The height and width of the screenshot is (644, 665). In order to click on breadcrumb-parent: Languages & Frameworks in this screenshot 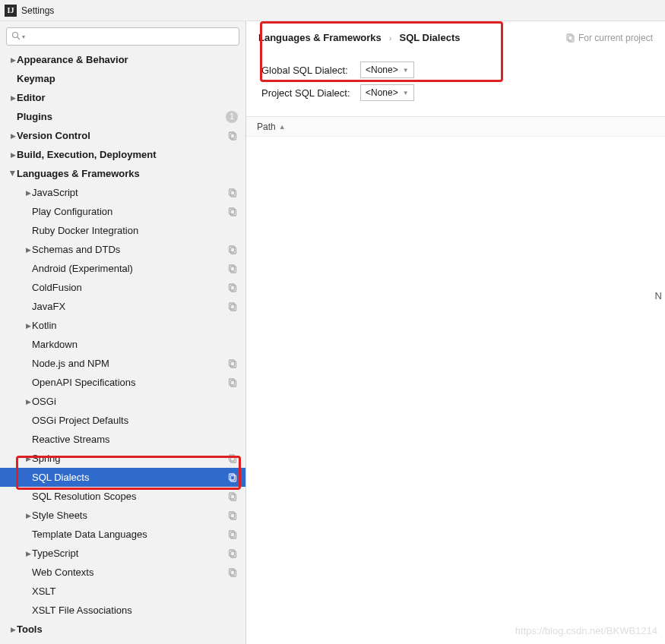, I will do `click(320, 38)`.